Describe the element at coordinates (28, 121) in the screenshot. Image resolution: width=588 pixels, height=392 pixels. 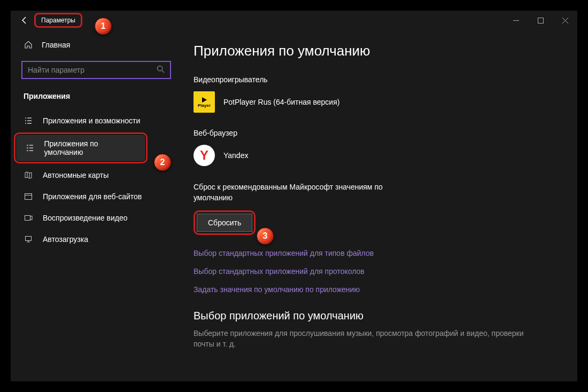
I see `list-icon` at that location.